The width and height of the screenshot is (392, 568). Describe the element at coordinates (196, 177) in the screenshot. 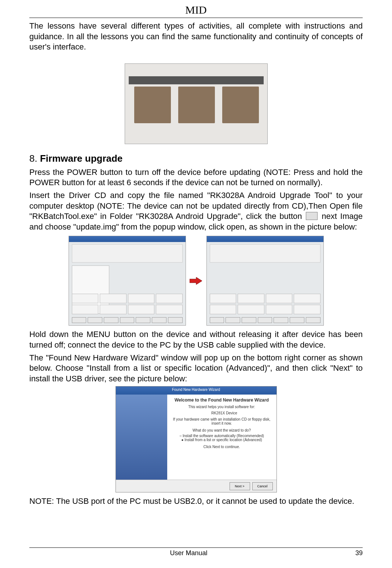

I see `paragraph-poweroff: Press the POWER button to turn off the d…` at that location.